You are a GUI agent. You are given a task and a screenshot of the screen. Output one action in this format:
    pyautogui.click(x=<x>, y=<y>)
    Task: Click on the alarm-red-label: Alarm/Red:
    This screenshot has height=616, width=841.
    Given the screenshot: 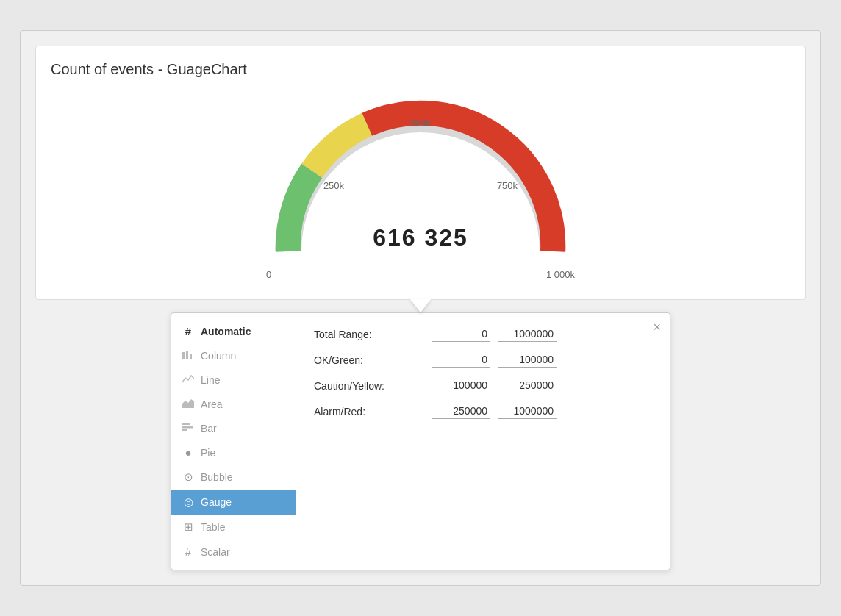 What is the action you would take?
    pyautogui.click(x=369, y=412)
    